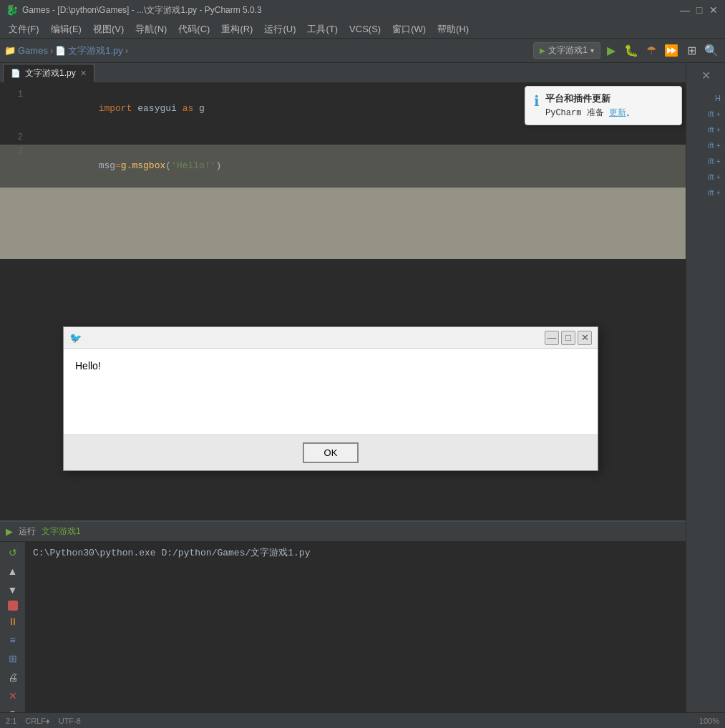 Image resolution: width=725 pixels, height=728 pixels. I want to click on breadcrumb-sep1: ›, so click(52, 50).